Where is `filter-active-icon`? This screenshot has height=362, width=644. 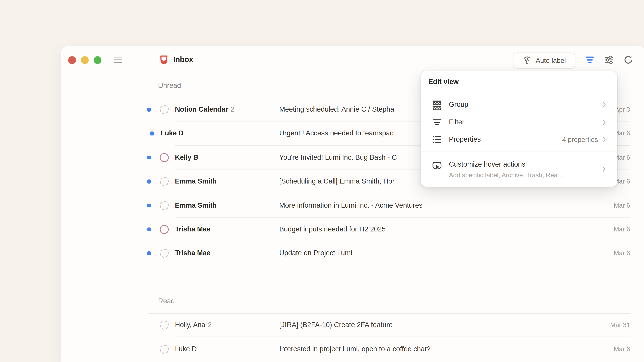 filter-active-icon is located at coordinates (590, 60).